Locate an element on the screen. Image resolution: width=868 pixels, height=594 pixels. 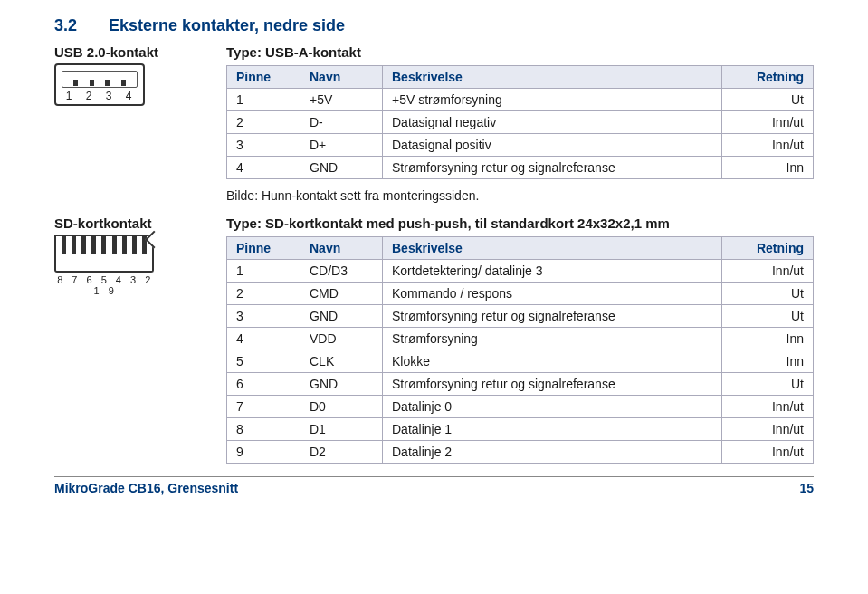
footer-page-number: 15 is located at coordinates (806, 488).